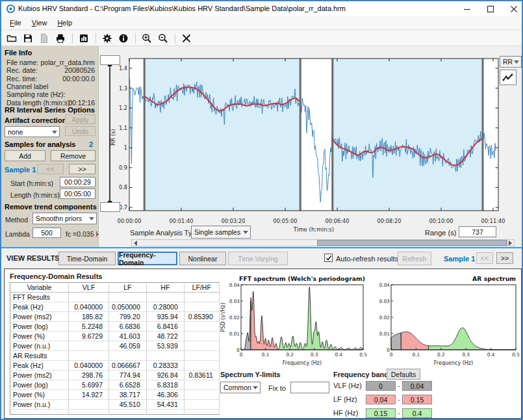  What do you see at coordinates (338, 221) in the screenshot?
I see `svg-text: 00:06:40` at bounding box center [338, 221].